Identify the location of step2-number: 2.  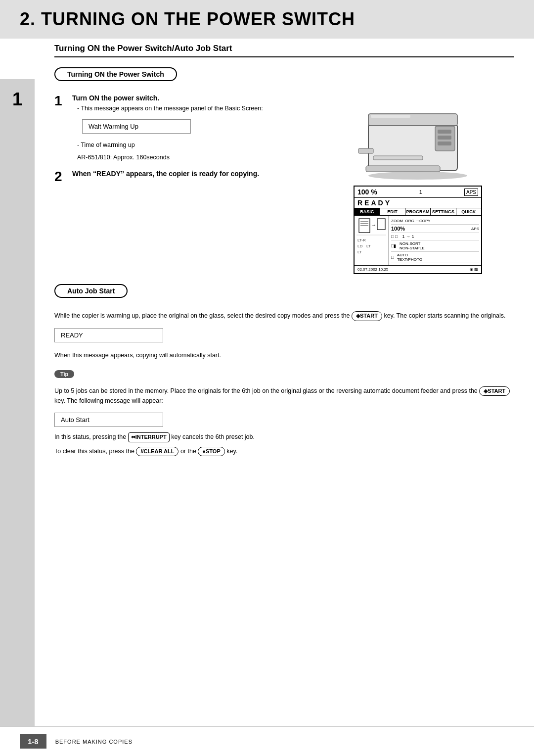
(61, 177).